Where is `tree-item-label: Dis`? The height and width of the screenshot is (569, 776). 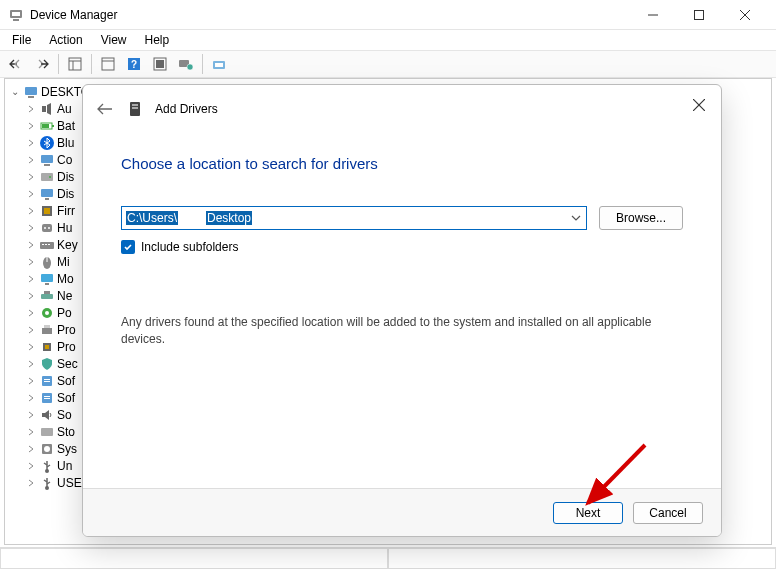
tree-item-label: Dis is located at coordinates (66, 177).